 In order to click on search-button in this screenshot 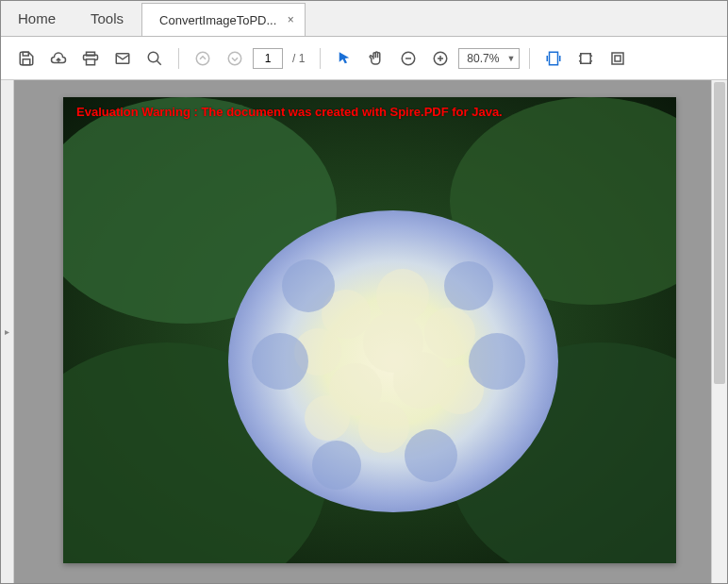, I will do `click(155, 58)`.